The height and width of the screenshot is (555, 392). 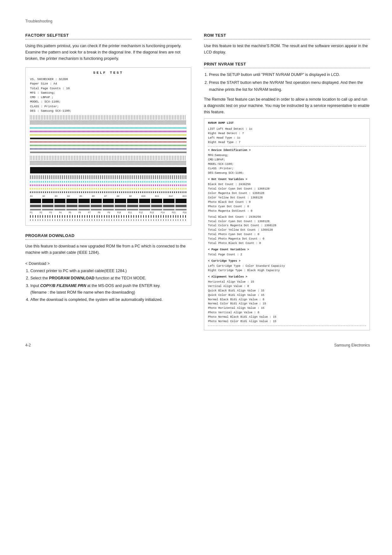 I want to click on download-tag: < Download >, so click(x=108, y=264).